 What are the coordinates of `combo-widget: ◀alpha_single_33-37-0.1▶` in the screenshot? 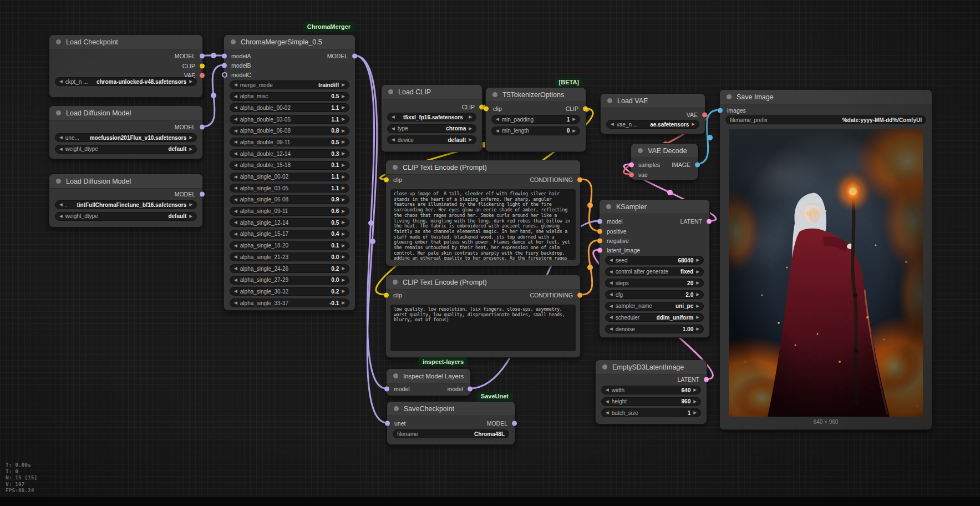 It's located at (290, 303).